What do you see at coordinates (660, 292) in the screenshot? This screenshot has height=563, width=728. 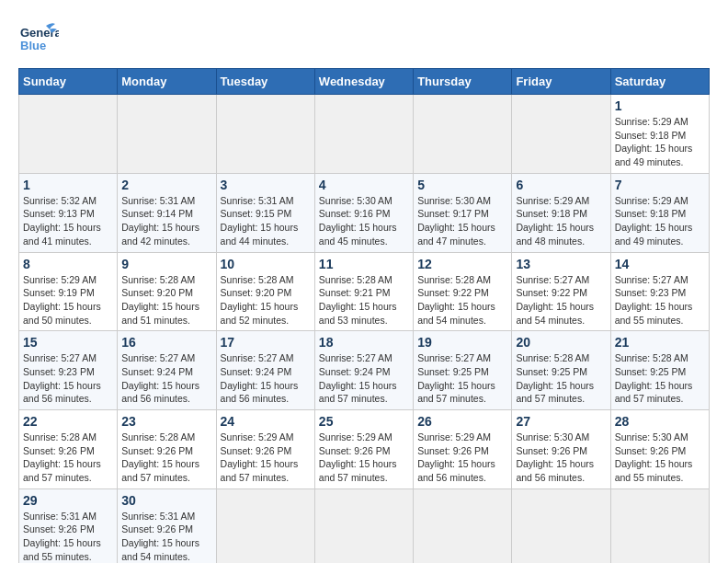 I see `calendar-cell: 14Sunrise: 5:27 AMSunset: 9:23 PMDayligh…` at bounding box center [660, 292].